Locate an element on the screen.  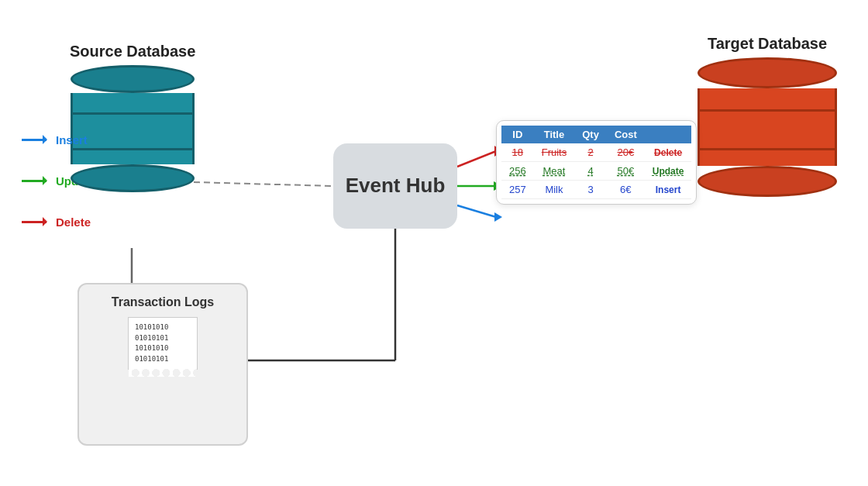
cell-action: Insert is located at coordinates (668, 190).